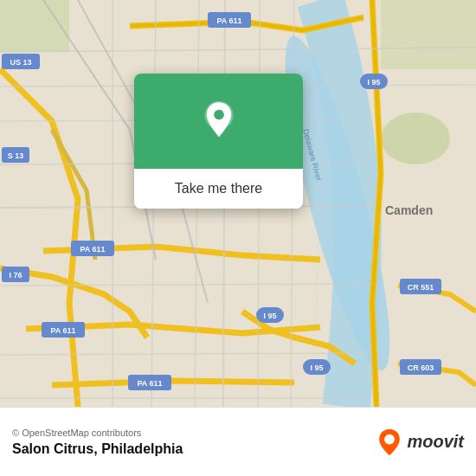  What do you see at coordinates (435, 441) in the screenshot?
I see `moovit-label: moovit` at bounding box center [435, 441].